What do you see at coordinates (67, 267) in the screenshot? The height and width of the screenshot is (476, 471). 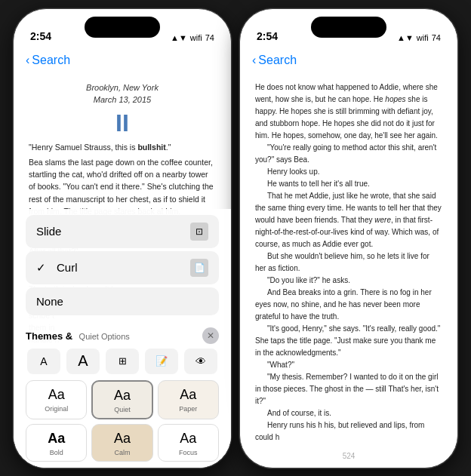 I see `transition-curl-label: Curl` at bounding box center [67, 267].